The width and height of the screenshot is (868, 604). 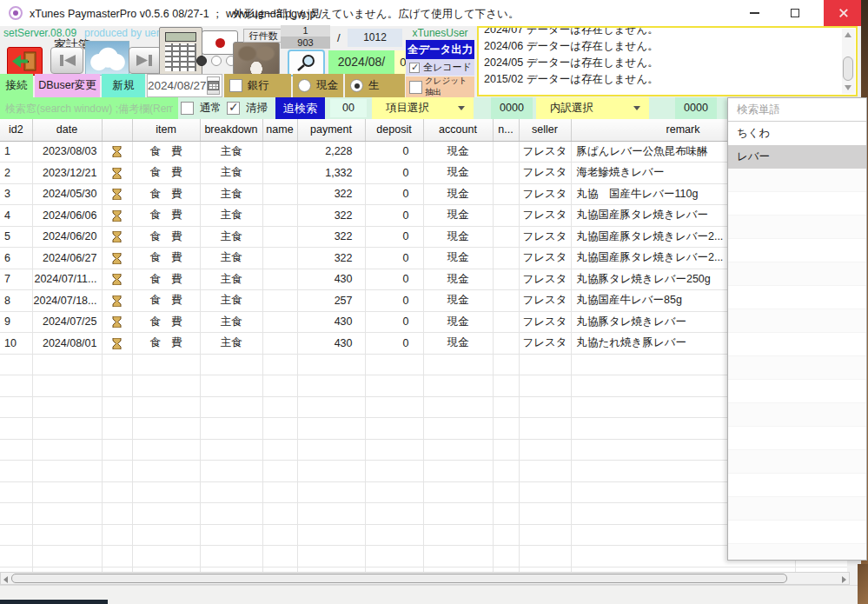 I want to click on scroll-down-icon, so click(x=848, y=88).